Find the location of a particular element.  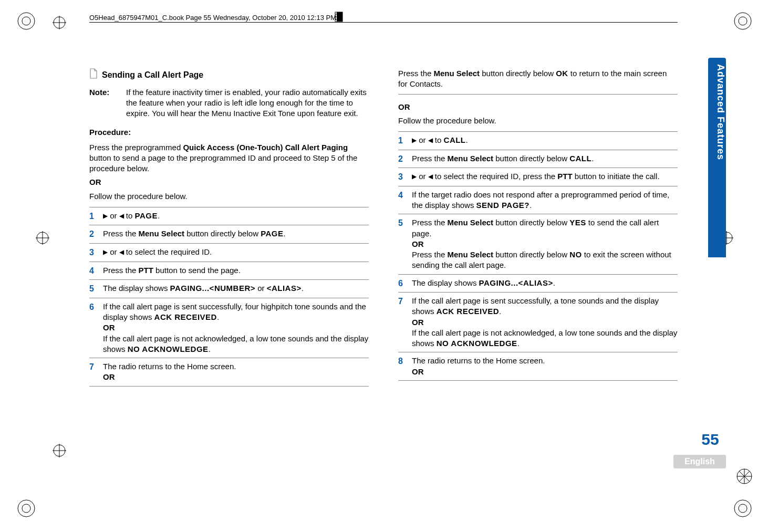

side-tab-title: Advanced Features is located at coordinates (717, 109).